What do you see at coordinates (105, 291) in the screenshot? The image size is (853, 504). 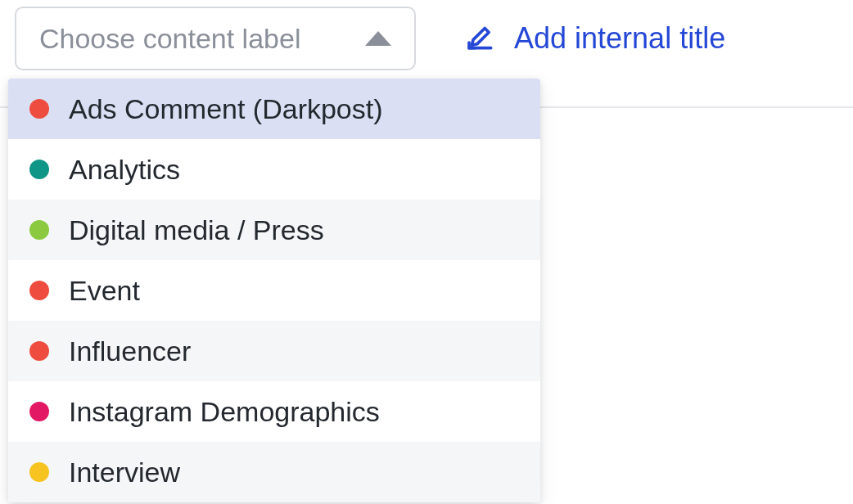 I see `content-label-option-text: Event` at bounding box center [105, 291].